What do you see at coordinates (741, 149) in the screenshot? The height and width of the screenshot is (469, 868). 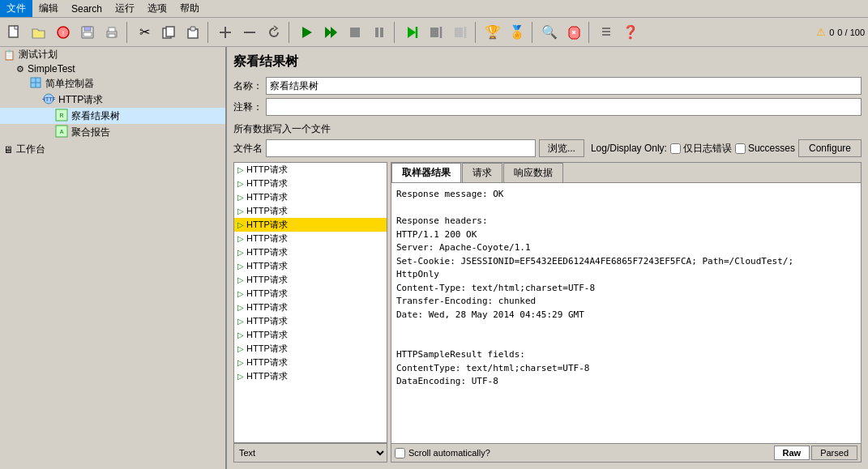 I see `successes-checkbox` at bounding box center [741, 149].